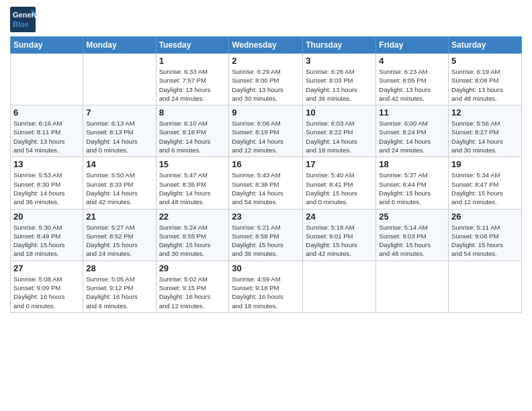 The image size is (532, 411). What do you see at coordinates (47, 132) in the screenshot?
I see `calendar-cell: 6Sunrise: 6:16 AM Sunset: 8:11 PM Daylig…` at bounding box center [47, 132].